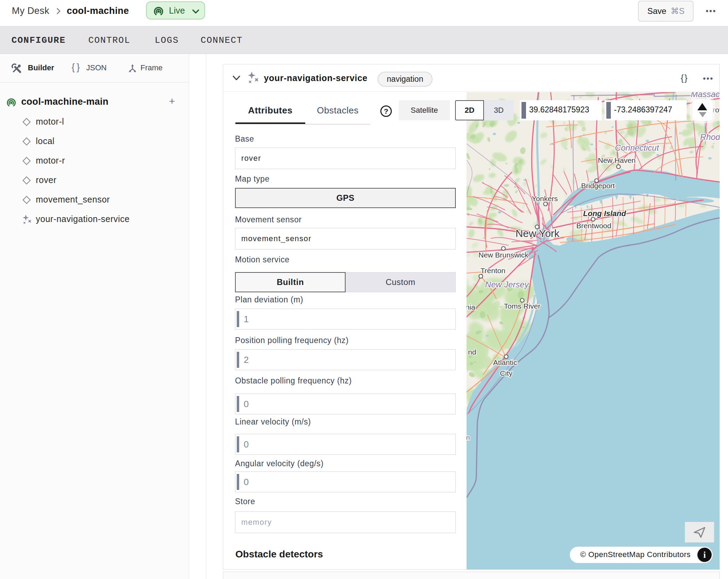 The image size is (728, 579). Describe the element at coordinates (598, 186) in the screenshot. I see `svg-text: Bridgeport` at that location.